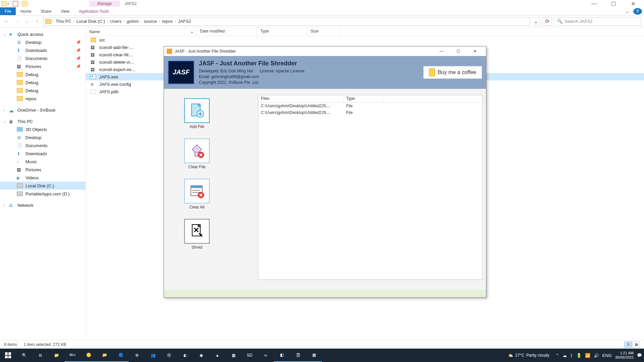 This screenshot has height=362, width=644. What do you see at coordinates (91, 21) in the screenshot?
I see `breadcrumb: Local Disk (C:)` at bounding box center [91, 21].